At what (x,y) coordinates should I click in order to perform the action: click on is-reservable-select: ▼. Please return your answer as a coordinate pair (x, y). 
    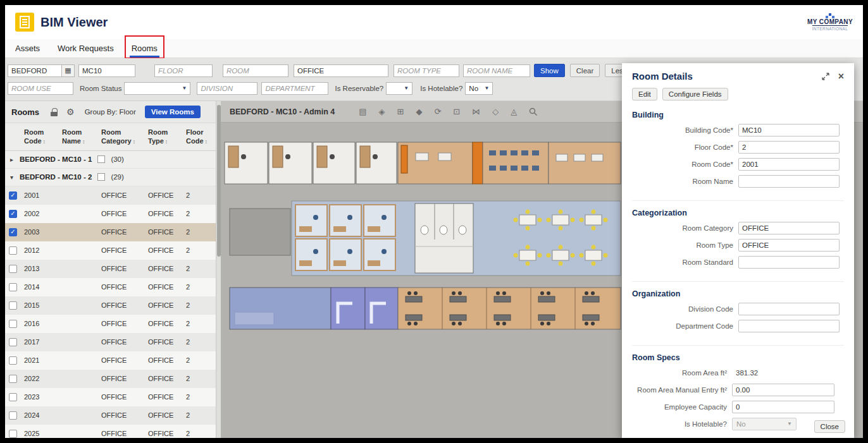
    Looking at the image, I should click on (399, 88).